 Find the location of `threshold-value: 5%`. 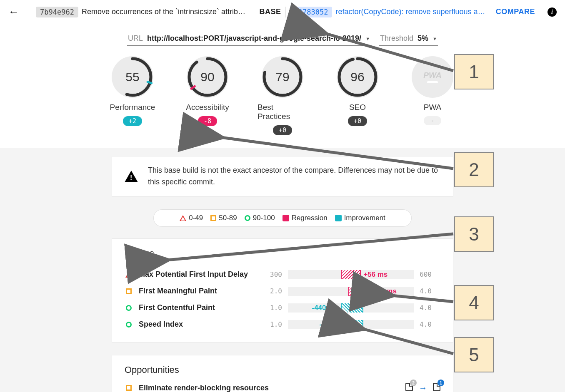

threshold-value: 5% is located at coordinates (423, 38).